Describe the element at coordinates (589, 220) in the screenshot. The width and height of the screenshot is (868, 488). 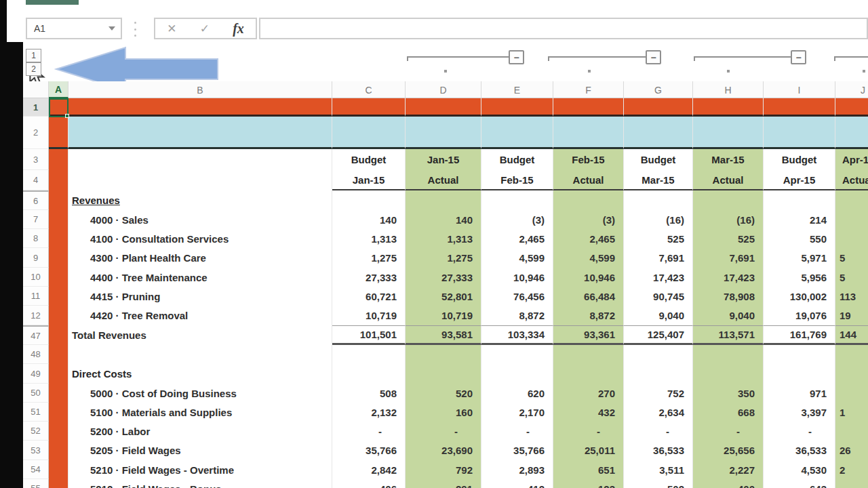
I see `cell-F7: (3)` at that location.